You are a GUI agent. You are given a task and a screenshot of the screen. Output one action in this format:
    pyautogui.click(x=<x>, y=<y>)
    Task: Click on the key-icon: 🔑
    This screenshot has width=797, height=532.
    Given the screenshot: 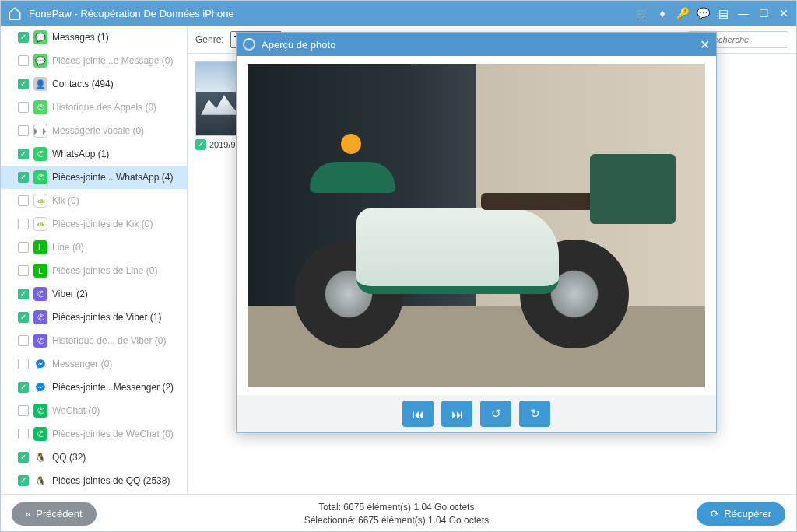 What is the action you would take?
    pyautogui.click(x=683, y=13)
    